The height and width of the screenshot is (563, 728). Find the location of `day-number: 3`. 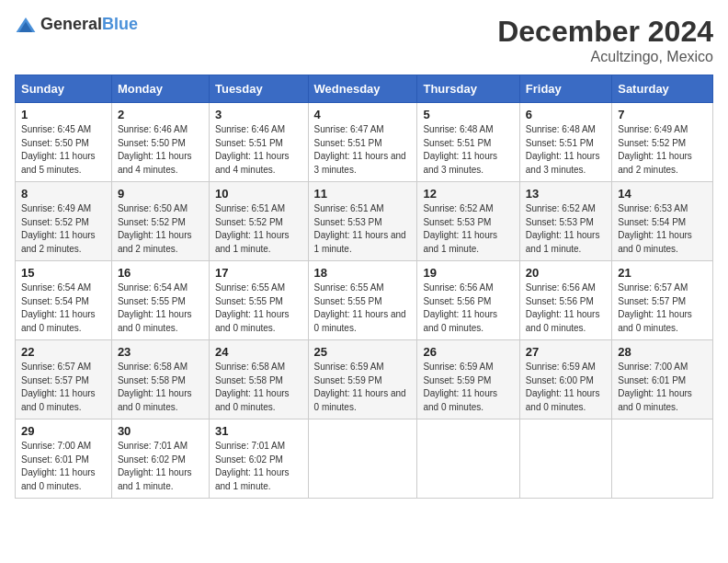

day-number: 3 is located at coordinates (259, 114).